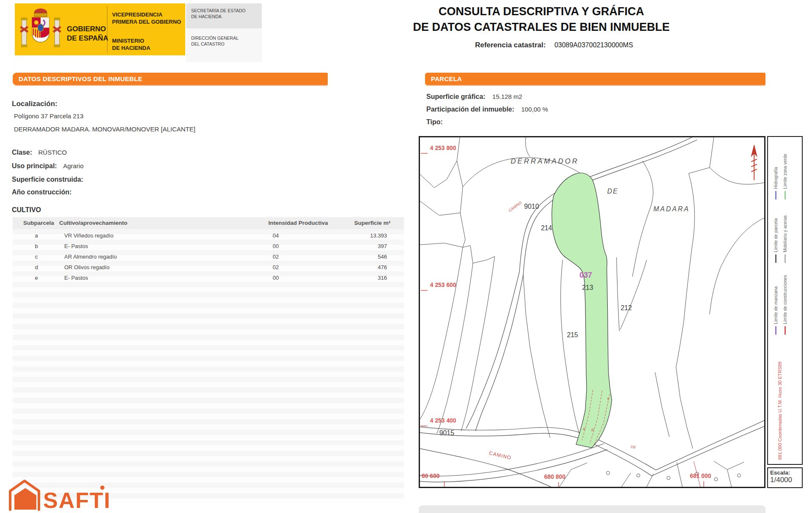 This screenshot has width=812, height=513. Describe the element at coordinates (515, 206) in the screenshot. I see `camino-road-label-small: CAMINO` at that location.